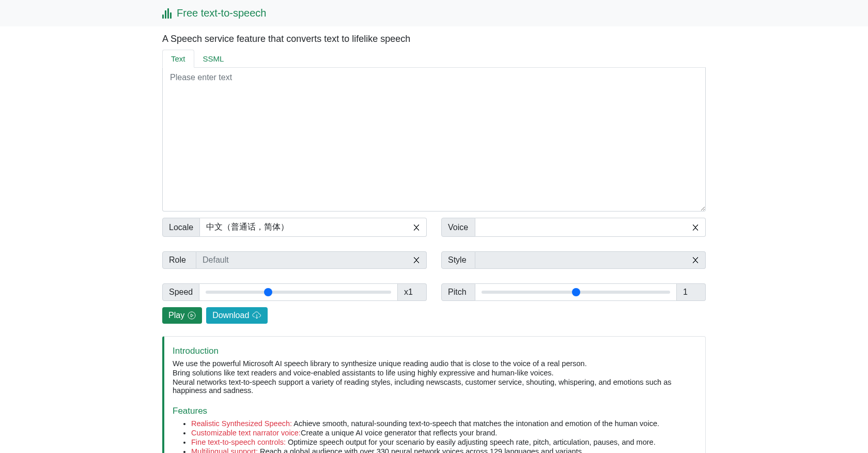 The height and width of the screenshot is (453, 868). I want to click on feature-label: Realistic Synthesized Speech:, so click(242, 424).